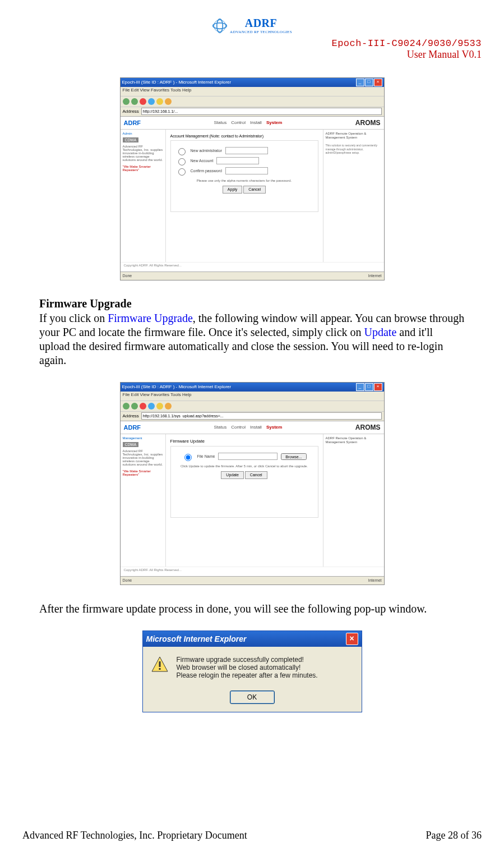  What do you see at coordinates (247, 171) in the screenshot?
I see `input-confirm` at bounding box center [247, 171].